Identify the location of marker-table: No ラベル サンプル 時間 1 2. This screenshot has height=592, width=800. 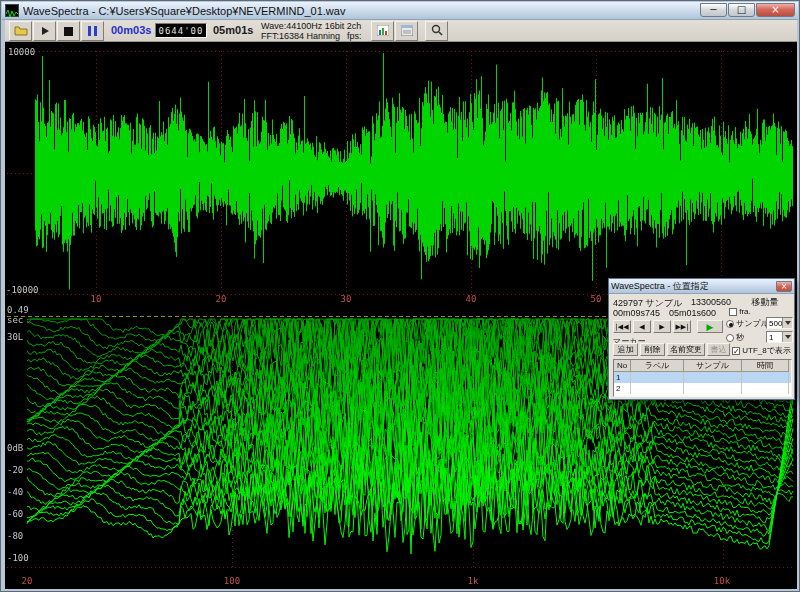
(702, 378).